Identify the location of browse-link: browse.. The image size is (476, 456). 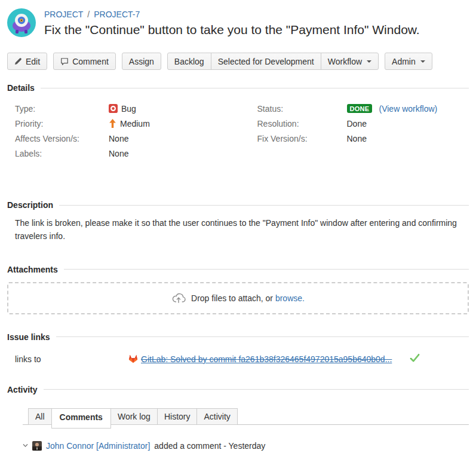
(290, 298).